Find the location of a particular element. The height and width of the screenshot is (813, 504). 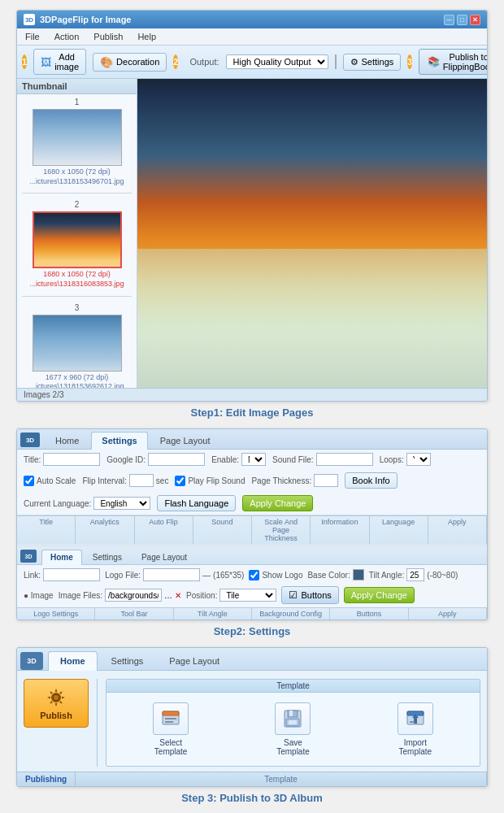

link-input is located at coordinates (72, 575).